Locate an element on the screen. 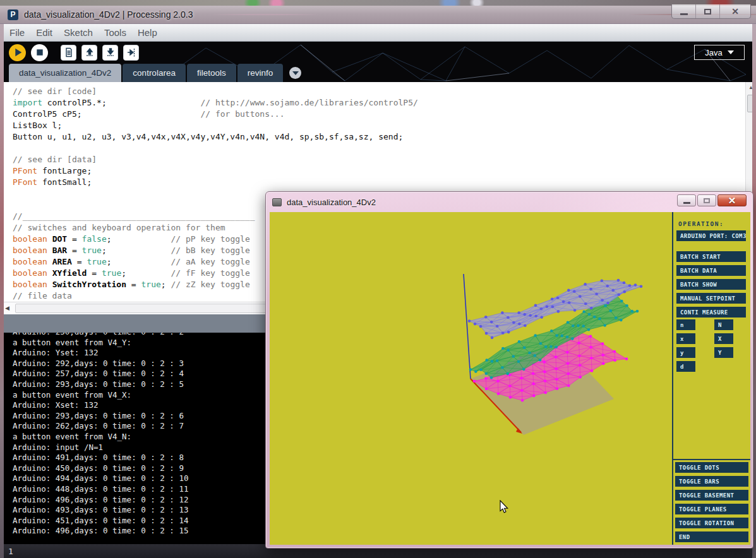  toggle-bars-button: TOGGLE BARS is located at coordinates (712, 481).